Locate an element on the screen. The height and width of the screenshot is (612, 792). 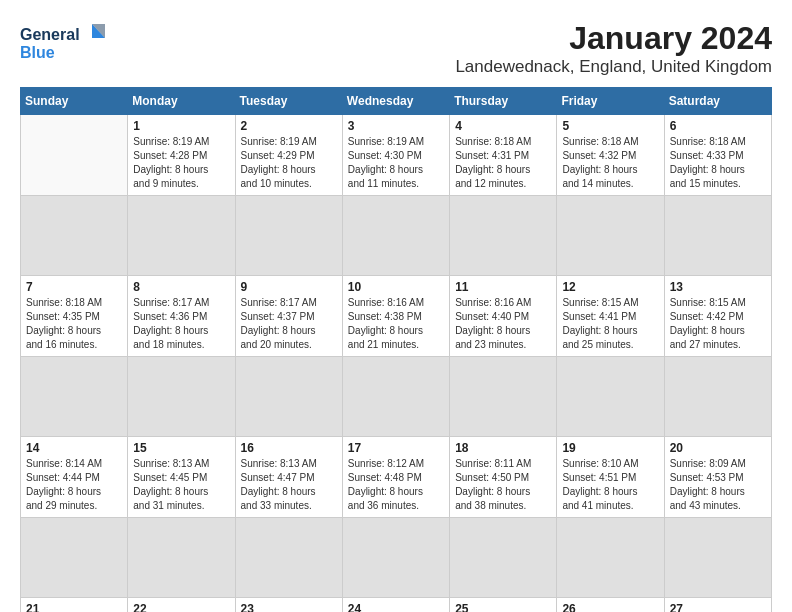
table-row: 24Sunrise: 8:05 AM Sunset: 4:59 PM Dayli… is located at coordinates (396, 606).